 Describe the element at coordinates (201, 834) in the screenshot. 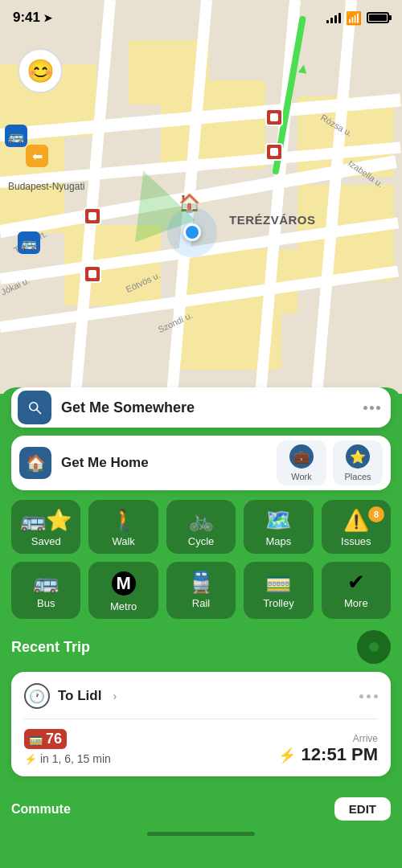

I see `home-indicator` at that location.